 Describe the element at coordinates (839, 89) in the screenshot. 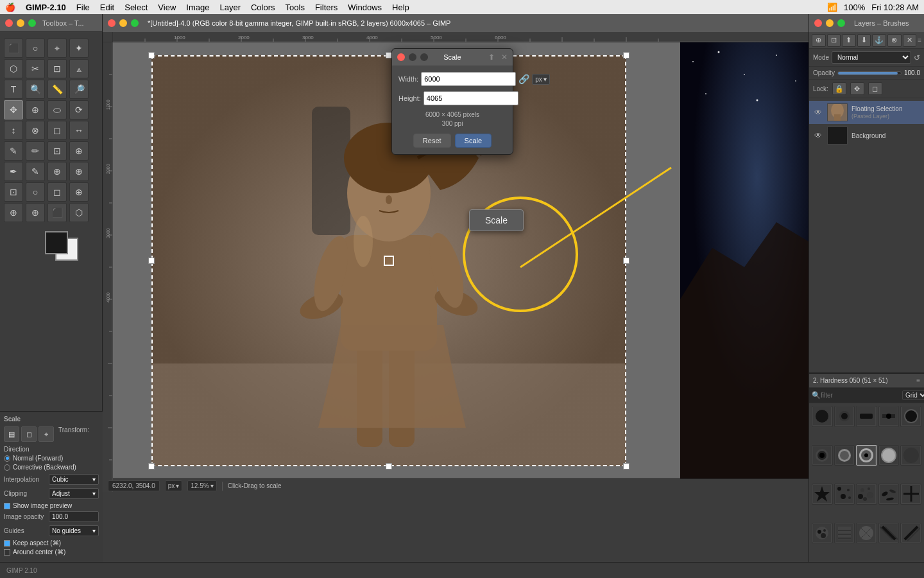

I see `lock-pixels-btn: 🔒` at that location.